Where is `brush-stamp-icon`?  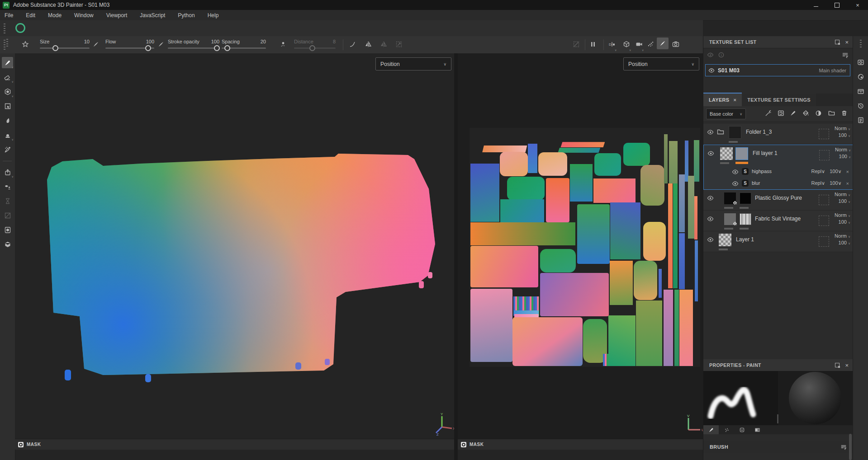 brush-stamp-icon is located at coordinates (25, 44).